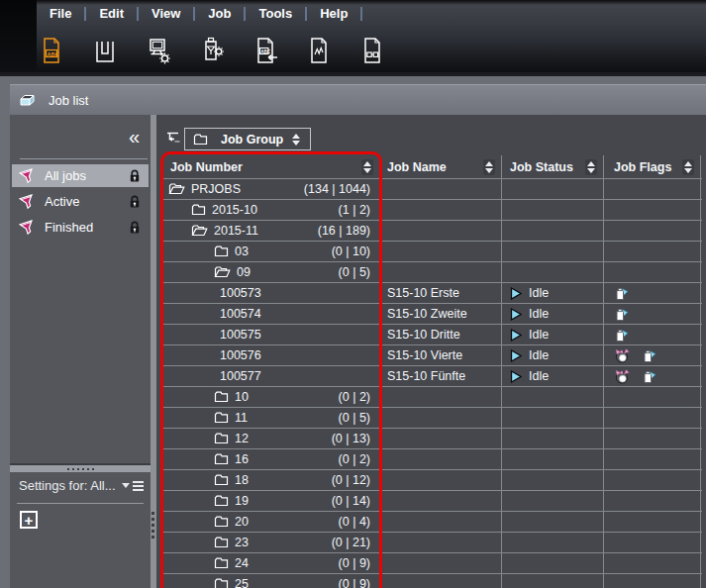 This screenshot has width=706, height=588. What do you see at coordinates (271, 314) in the screenshot?
I see `job-number-cell: 100574` at bounding box center [271, 314].